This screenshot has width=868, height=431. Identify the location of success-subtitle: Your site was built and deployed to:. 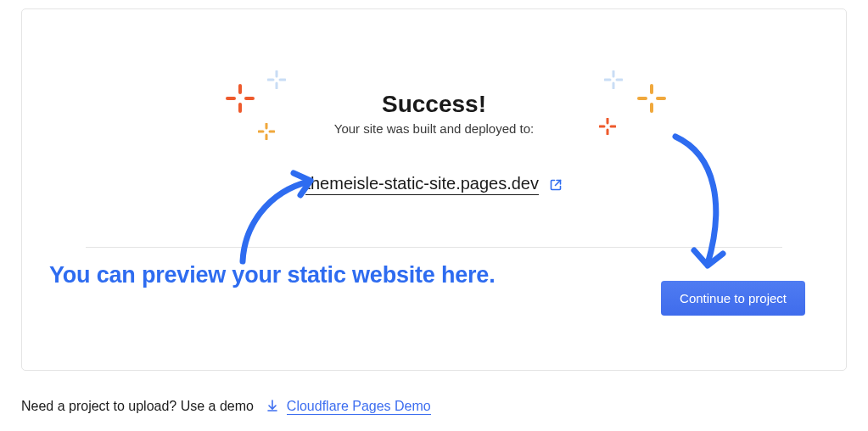
(434, 129).